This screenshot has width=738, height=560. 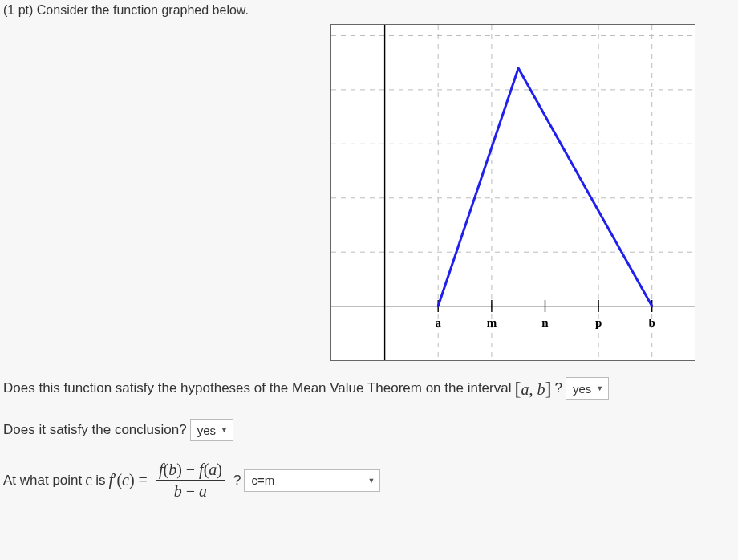 What do you see at coordinates (438, 323) in the screenshot?
I see `tick-a: a` at bounding box center [438, 323].